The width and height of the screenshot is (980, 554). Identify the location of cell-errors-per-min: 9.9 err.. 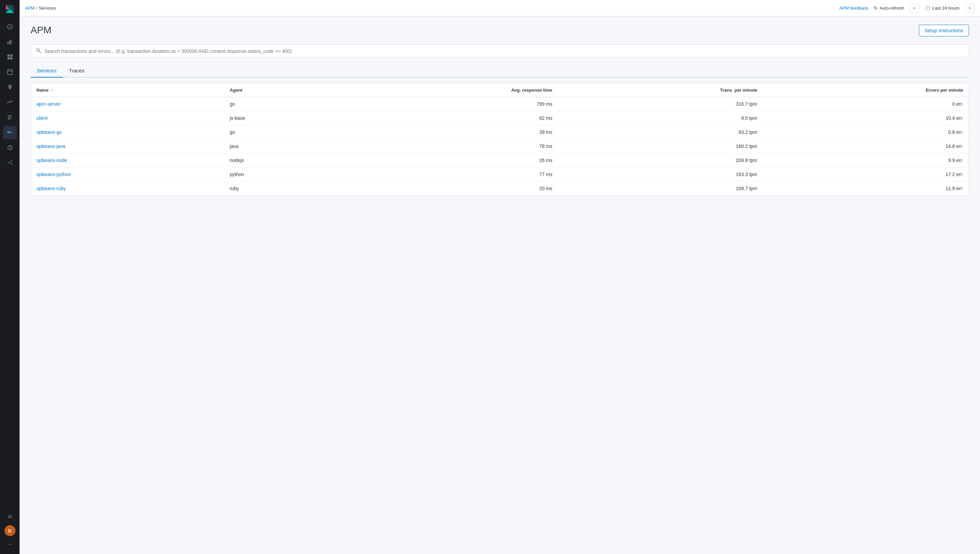
(865, 161).